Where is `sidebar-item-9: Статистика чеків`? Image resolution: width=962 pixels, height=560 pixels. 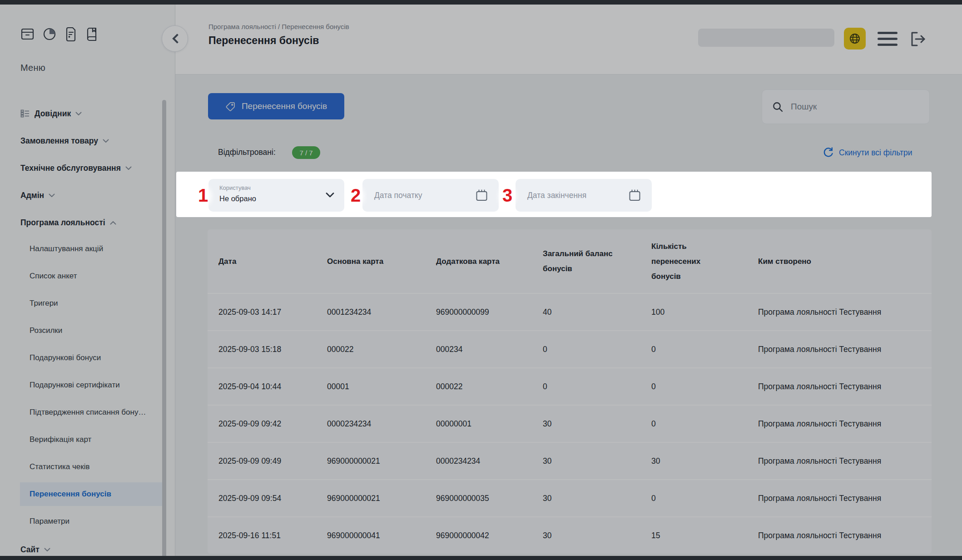 sidebar-item-9: Статистика чеків is located at coordinates (91, 467).